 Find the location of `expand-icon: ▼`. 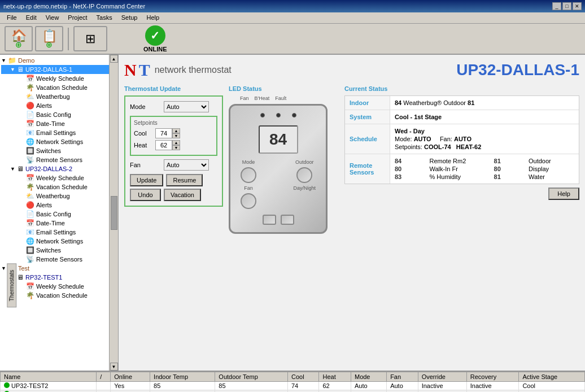

expand-icon: ▼ is located at coordinates (14, 169).